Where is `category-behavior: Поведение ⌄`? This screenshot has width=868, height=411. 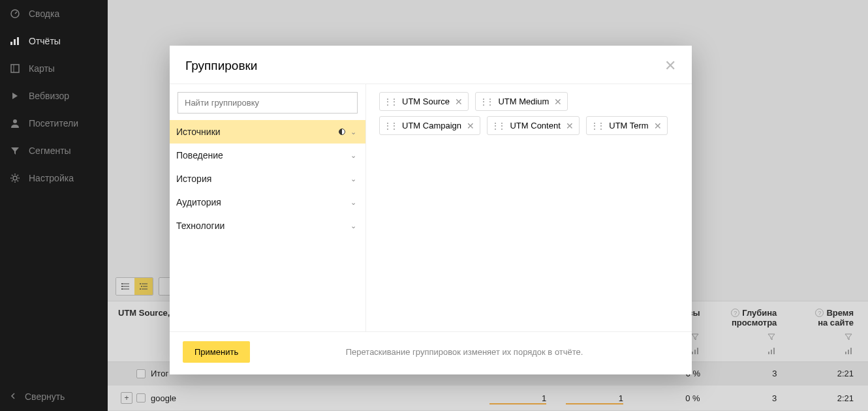 category-behavior: Поведение ⌄ is located at coordinates (268, 155).